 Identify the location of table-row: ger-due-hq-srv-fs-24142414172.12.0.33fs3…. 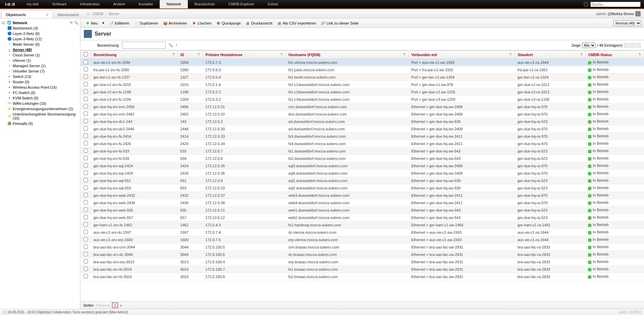
(362, 136).